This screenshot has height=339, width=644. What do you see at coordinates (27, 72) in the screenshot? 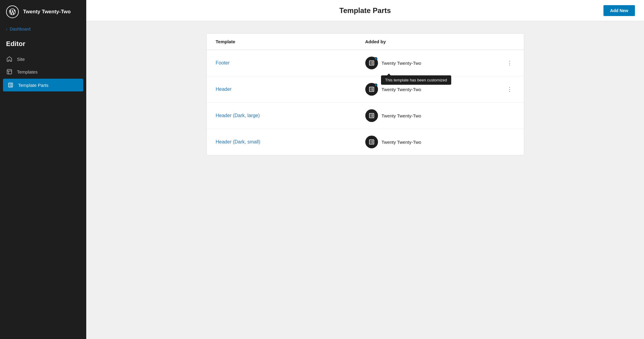
I see `sidebar-item-templates-label: Templates` at bounding box center [27, 72].